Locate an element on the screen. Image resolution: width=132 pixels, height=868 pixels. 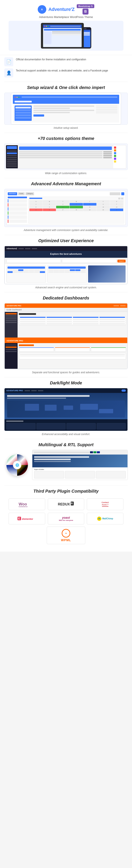
cal-day-2: 2 is located at coordinates (49, 204).